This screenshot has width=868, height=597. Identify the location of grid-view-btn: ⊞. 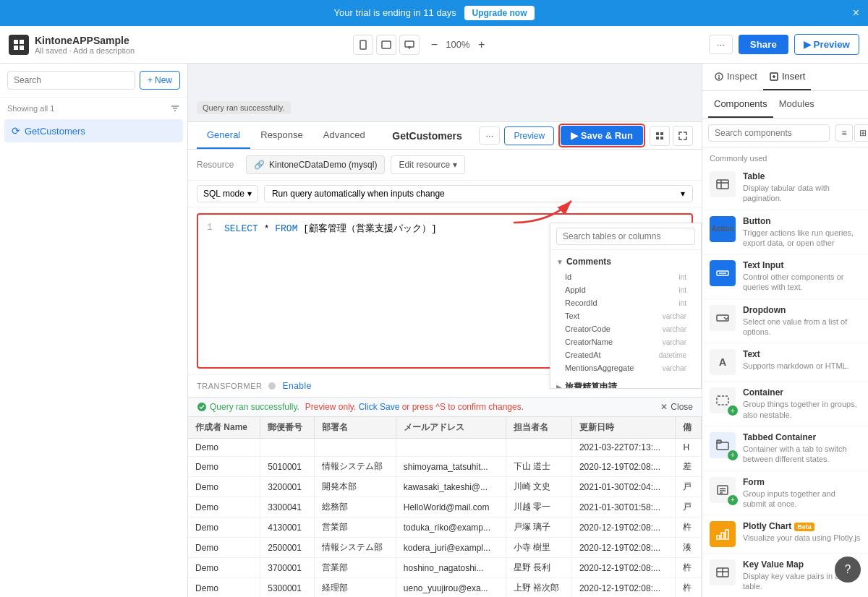
(861, 133).